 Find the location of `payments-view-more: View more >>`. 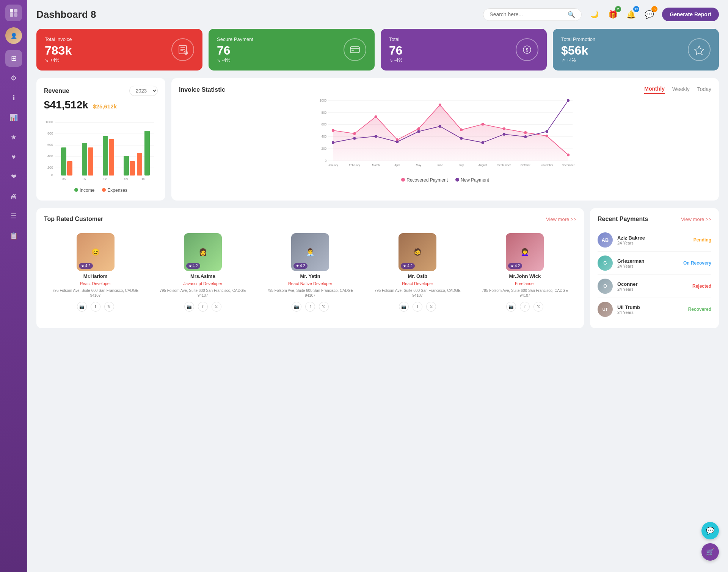

payments-view-more: View more >> is located at coordinates (696, 219).